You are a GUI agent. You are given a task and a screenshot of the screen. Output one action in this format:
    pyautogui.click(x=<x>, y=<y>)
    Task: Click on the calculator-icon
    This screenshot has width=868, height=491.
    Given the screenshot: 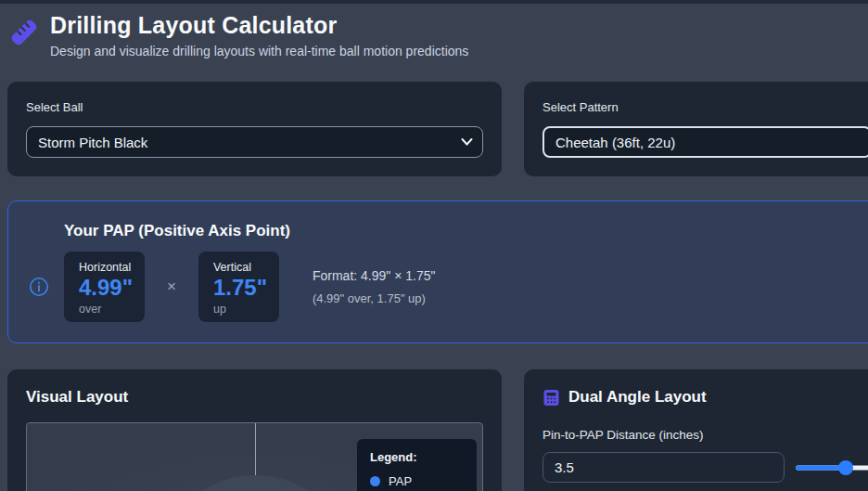 What is the action you would take?
    pyautogui.click(x=551, y=397)
    